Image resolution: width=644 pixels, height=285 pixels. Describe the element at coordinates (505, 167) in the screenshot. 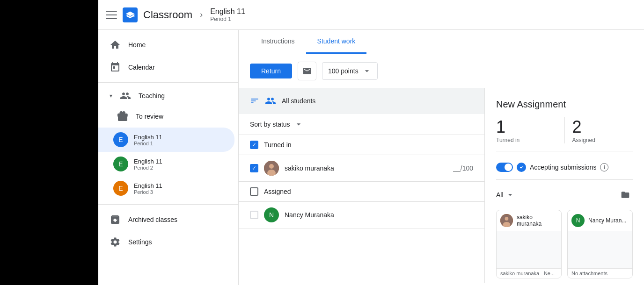

I see `accepting-toggle` at that location.